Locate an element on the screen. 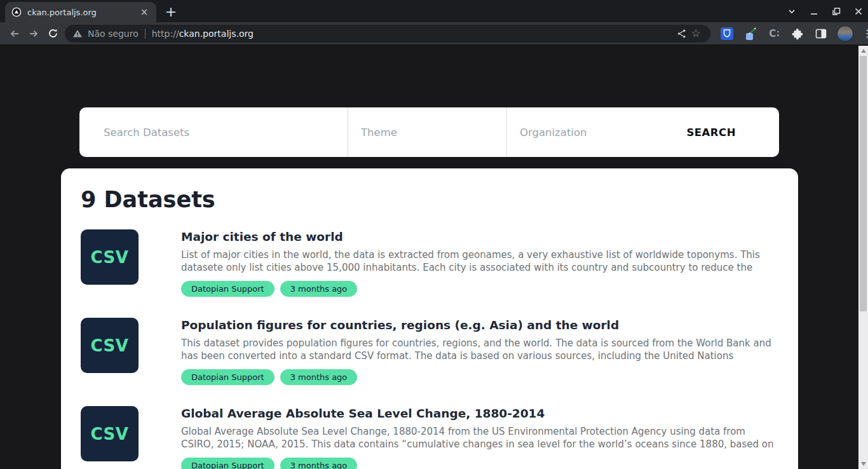 The width and height of the screenshot is (868, 469). search-datasets-field is located at coordinates (214, 132).